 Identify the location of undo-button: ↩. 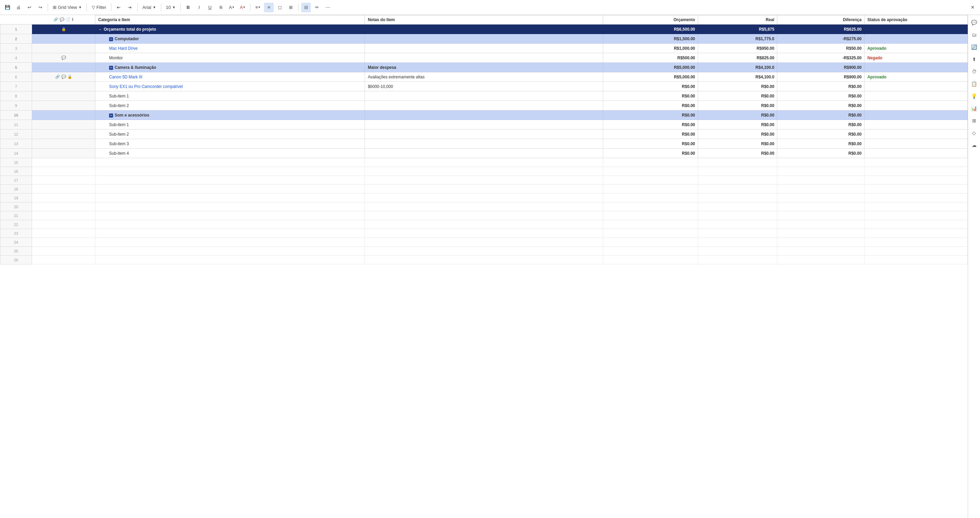
(29, 8).